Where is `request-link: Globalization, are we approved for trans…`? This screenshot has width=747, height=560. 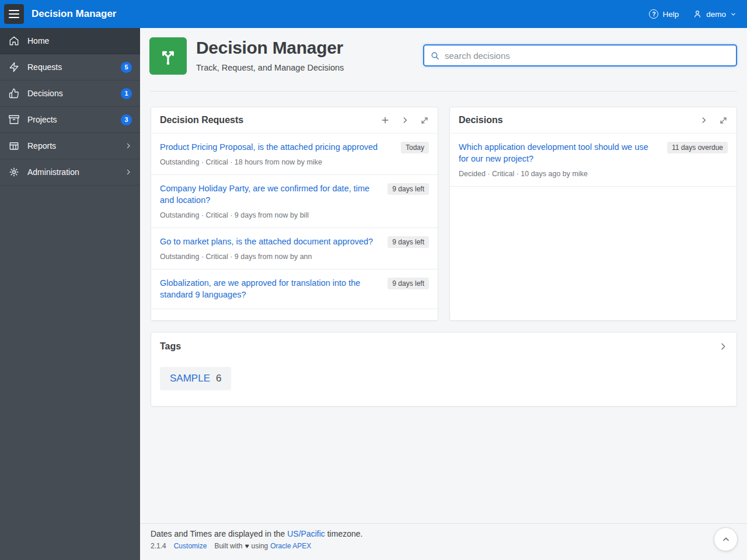 request-link: Globalization, are we approved for trans… is located at coordinates (270, 289).